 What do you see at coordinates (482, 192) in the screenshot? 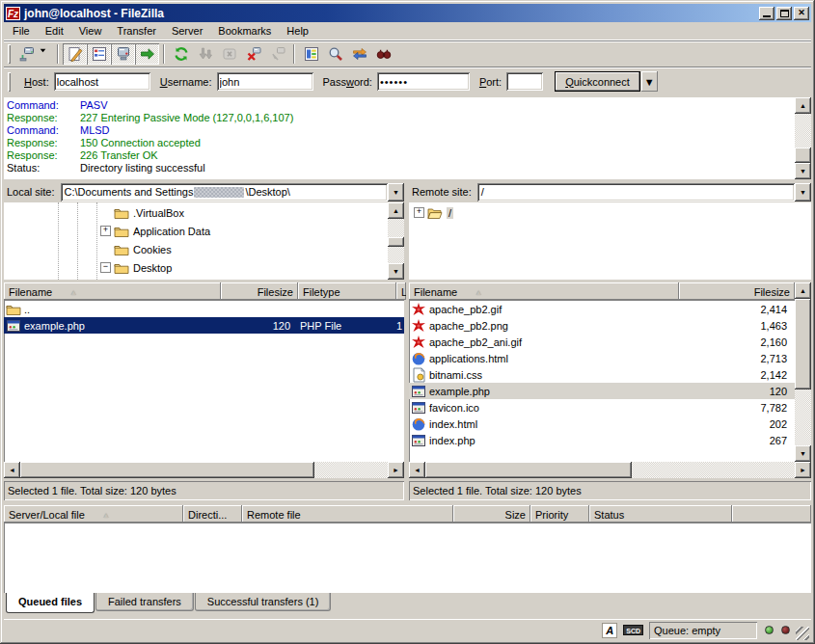
I see `remote-path: /` at bounding box center [482, 192].